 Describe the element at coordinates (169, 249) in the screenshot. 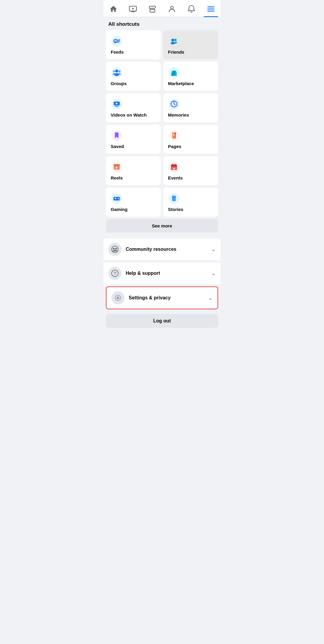

I see `community-resources-label: Community resources` at that location.